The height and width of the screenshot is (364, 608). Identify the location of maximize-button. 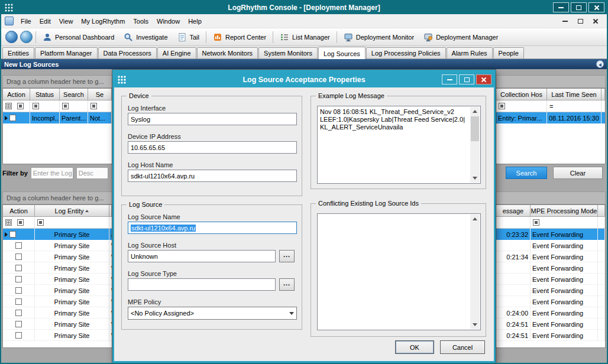
(578, 7).